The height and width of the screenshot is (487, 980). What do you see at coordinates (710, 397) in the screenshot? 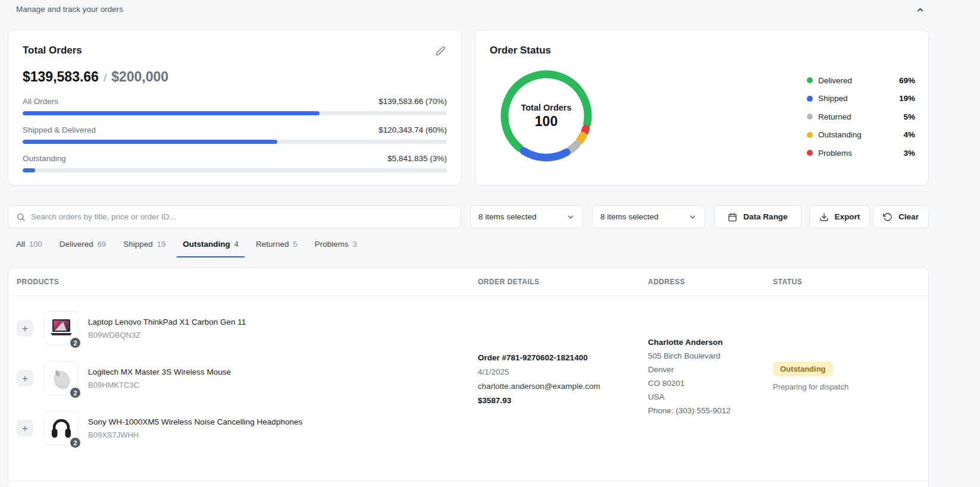
I see `address-country: USA` at bounding box center [710, 397].